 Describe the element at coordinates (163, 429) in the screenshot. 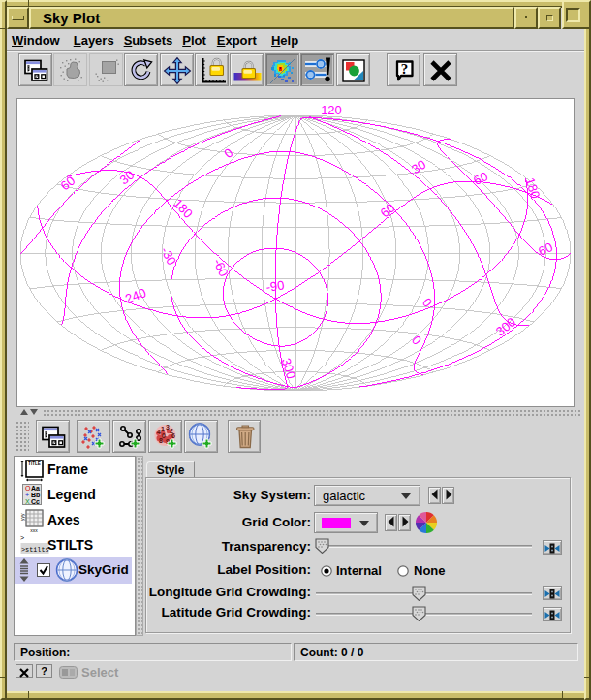

I see `svg-text: 1` at that location.